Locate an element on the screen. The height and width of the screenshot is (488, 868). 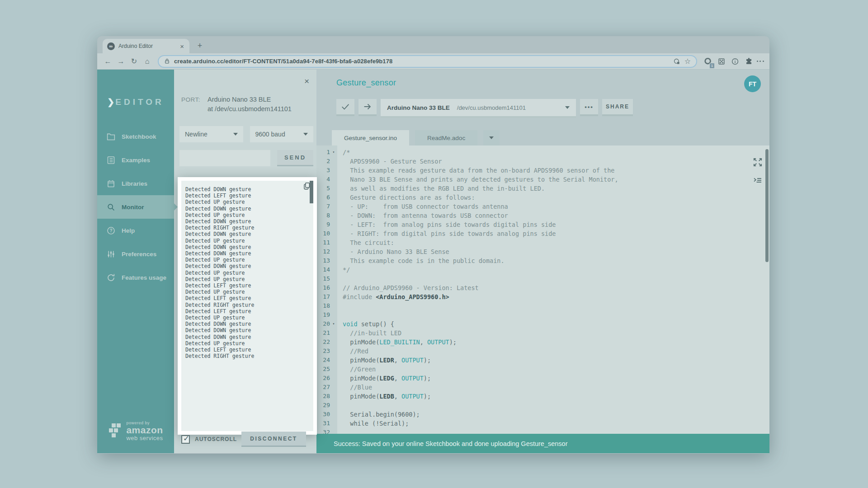
code-line: 31 while (!Serial); is located at coordinates (543, 423).